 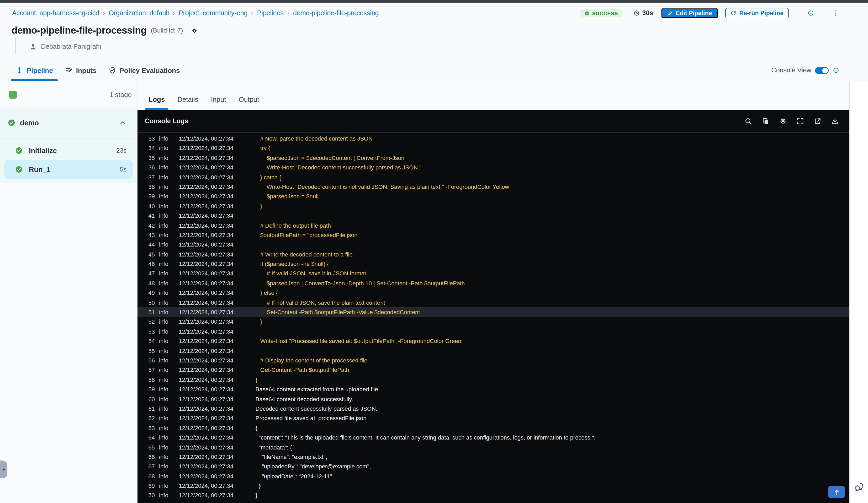 I want to click on step-initialize: Initialize23s, so click(x=68, y=151).